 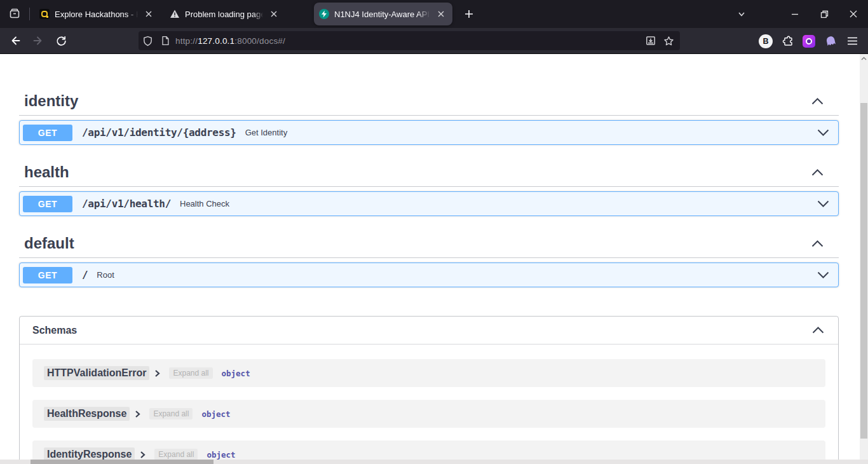 I want to click on restore-button, so click(x=824, y=14).